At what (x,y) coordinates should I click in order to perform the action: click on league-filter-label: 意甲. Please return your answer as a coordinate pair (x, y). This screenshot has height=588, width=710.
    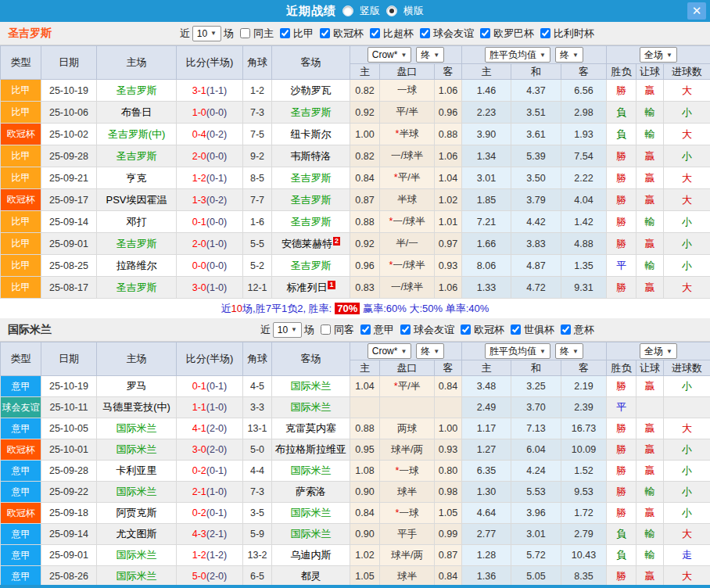
    Looking at the image, I should click on (384, 330).